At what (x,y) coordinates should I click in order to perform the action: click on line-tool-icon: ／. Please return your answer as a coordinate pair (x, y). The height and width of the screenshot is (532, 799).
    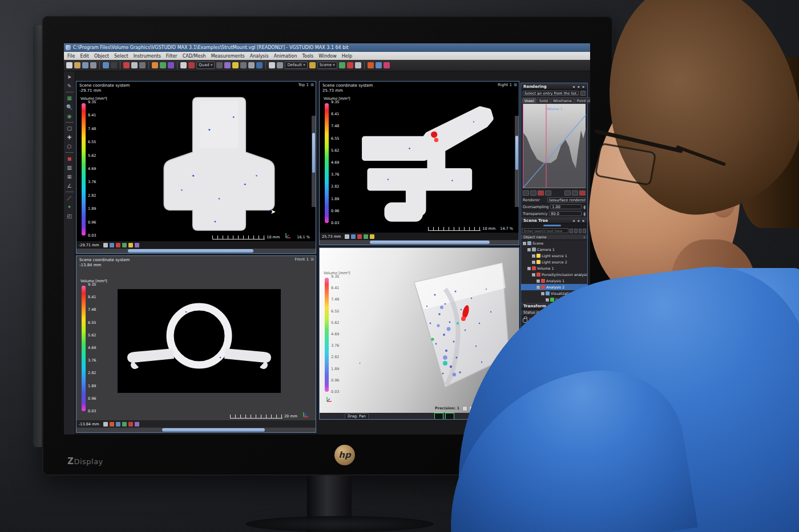
    Looking at the image, I should click on (70, 198).